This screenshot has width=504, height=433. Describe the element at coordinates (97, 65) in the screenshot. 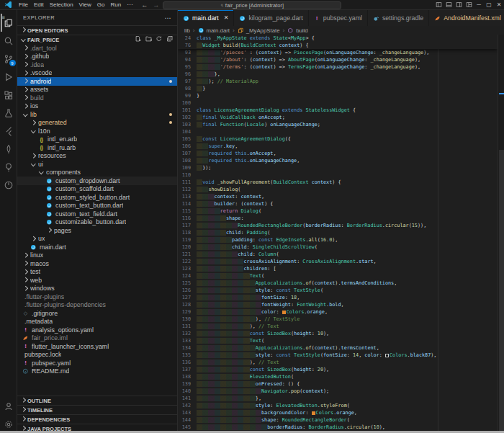

I see `tree-item--idea: .idea` at that location.